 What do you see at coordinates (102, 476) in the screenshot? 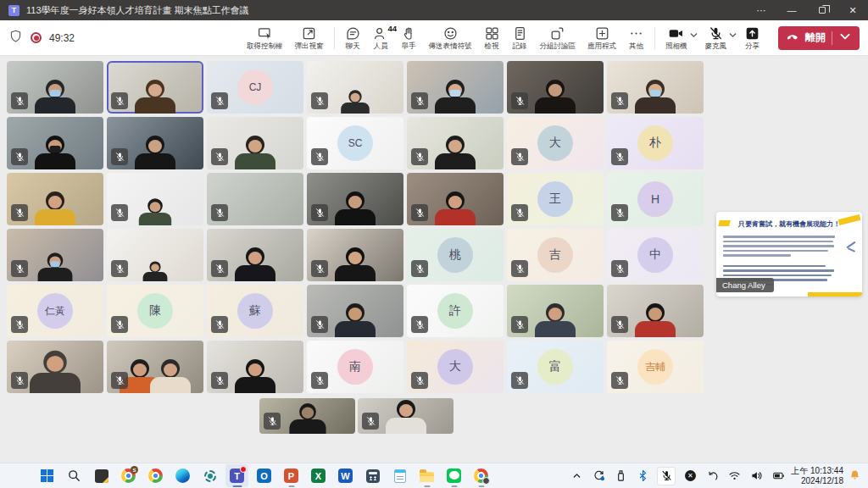
I see `taskbar-sticky-notes-button` at bounding box center [102, 476].